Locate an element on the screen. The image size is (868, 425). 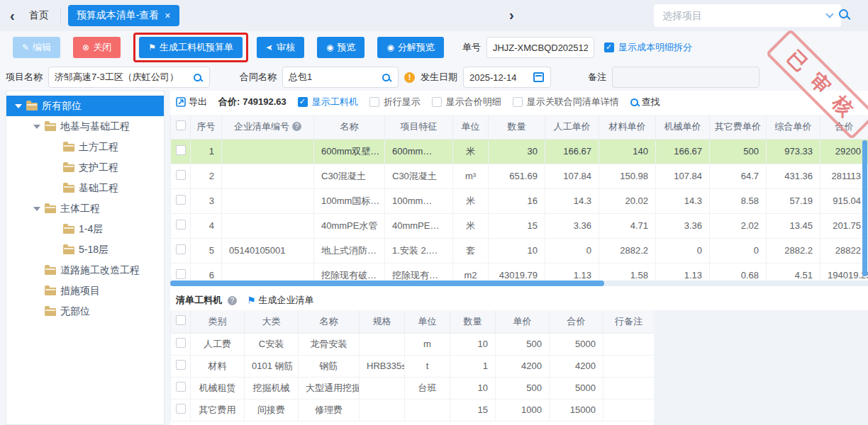
table-row: 人工费C安装龙骨安装m105005000 is located at coordinates (413, 344).